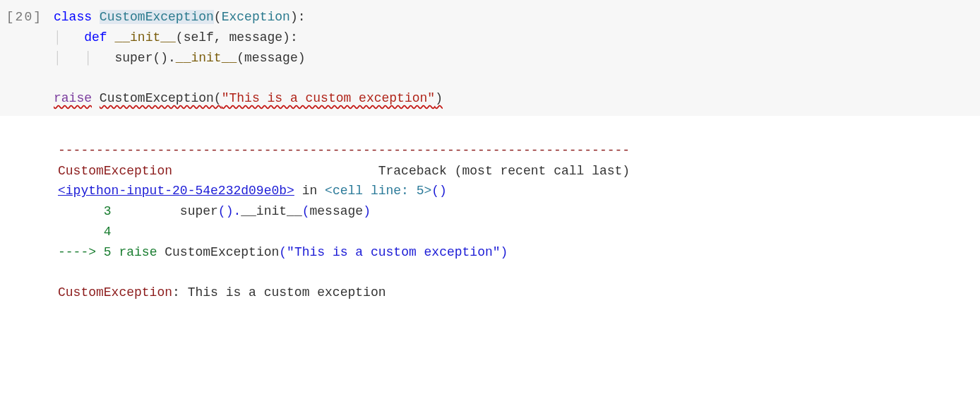 This screenshot has width=980, height=397. Describe the element at coordinates (107, 211) in the screenshot. I see `line-number: 3` at that location.